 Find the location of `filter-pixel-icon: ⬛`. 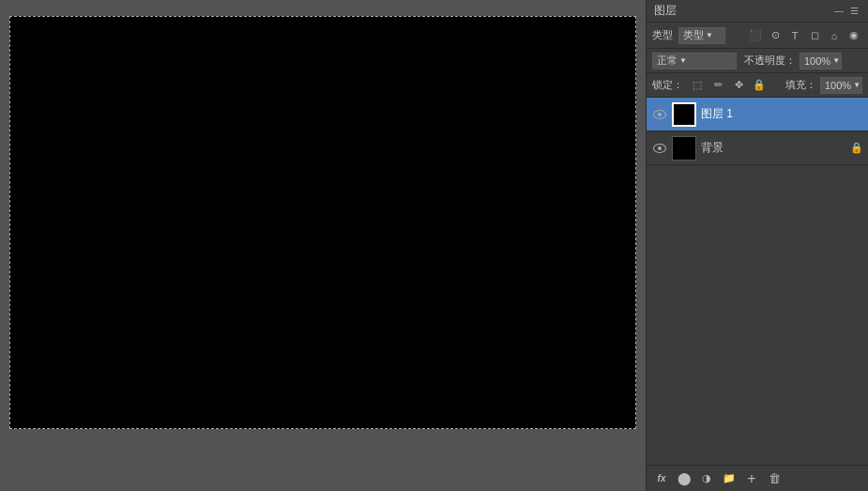

filter-pixel-icon: ⬛ is located at coordinates (755, 36).